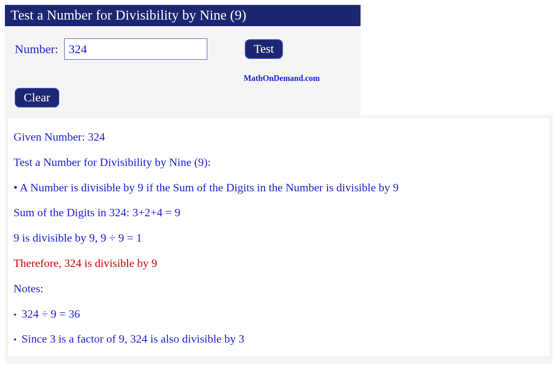 The image size is (558, 392). I want to click on test-button: Test, so click(264, 49).